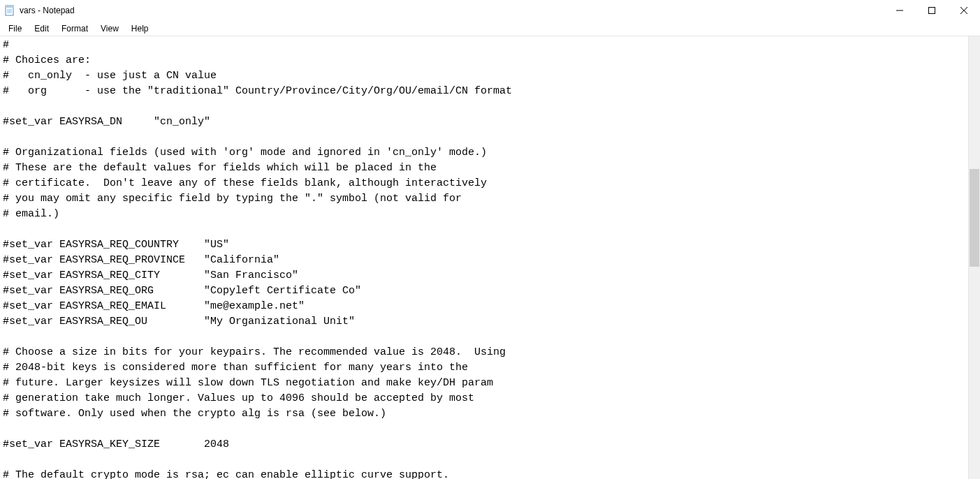 Image resolution: width=980 pixels, height=479 pixels. I want to click on maximize-icon, so click(932, 10).